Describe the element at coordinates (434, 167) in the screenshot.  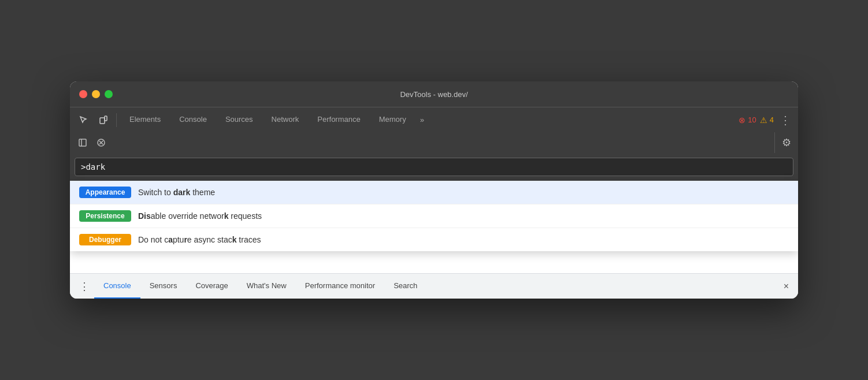
I see `command-input` at that location.